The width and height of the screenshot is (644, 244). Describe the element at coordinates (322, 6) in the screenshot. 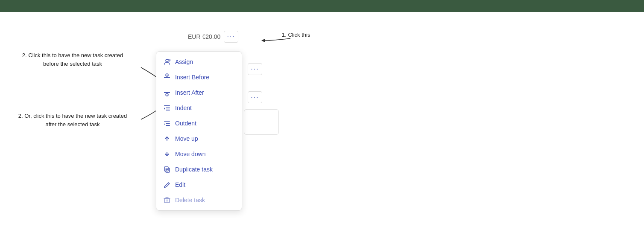

I see `top-navigation-bar` at that location.